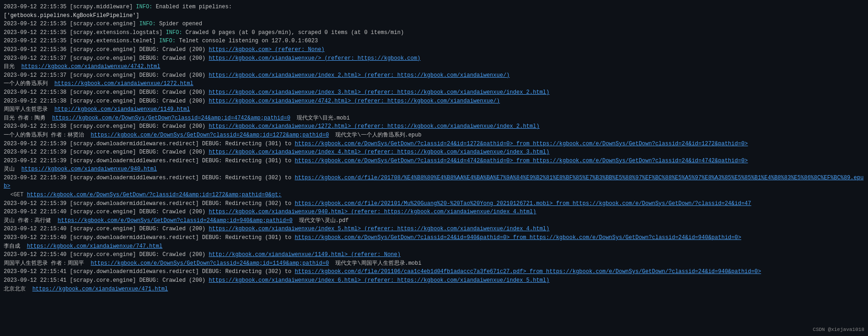 The width and height of the screenshot is (868, 336). I want to click on log-line: 目光 作者：陶勇 https://kgbook.com/e/DownSys/Ge…, so click(434, 119).